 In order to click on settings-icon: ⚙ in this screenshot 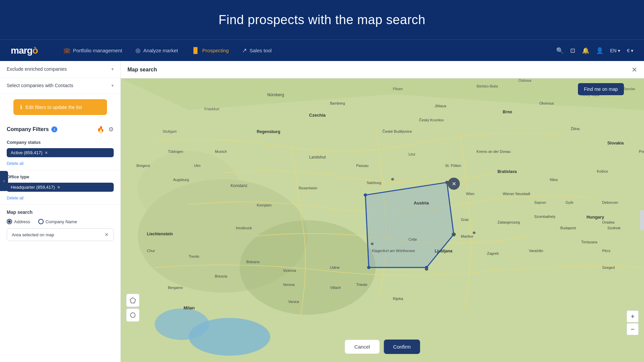, I will do `click(111, 129)`.